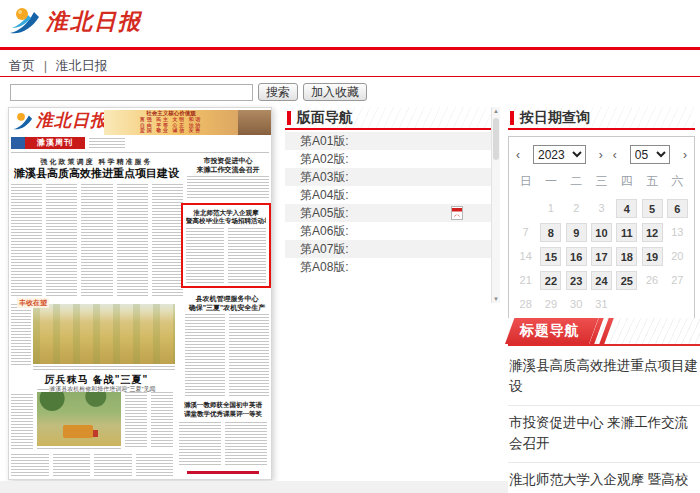 Image resolution: width=700 pixels, height=493 pixels. I want to click on page-row-label: 第A07版:, so click(324, 250).